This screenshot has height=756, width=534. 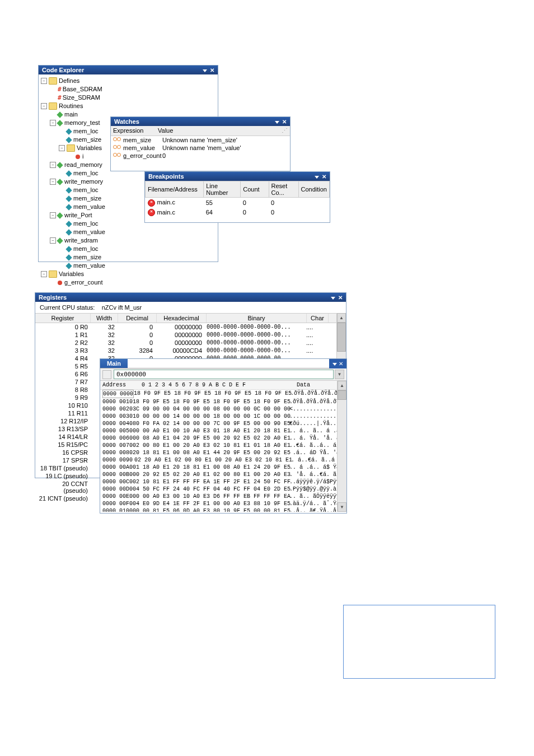 What do you see at coordinates (218, 460) in the screenshot?
I see `memory-row: 0000 009002 20 A0 E1 02 00 80 E1 00 20 A…` at bounding box center [218, 460].